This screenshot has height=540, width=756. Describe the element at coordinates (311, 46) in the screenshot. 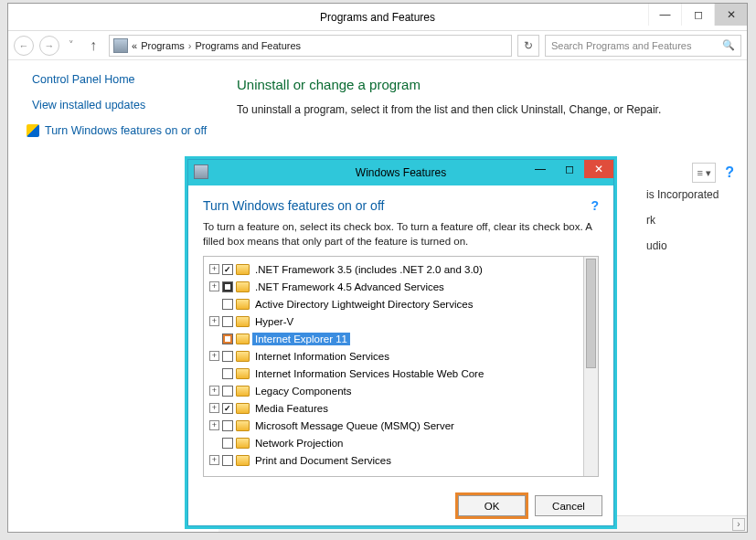

I see `breadcrumb: « Programs › Programs and Features` at that location.